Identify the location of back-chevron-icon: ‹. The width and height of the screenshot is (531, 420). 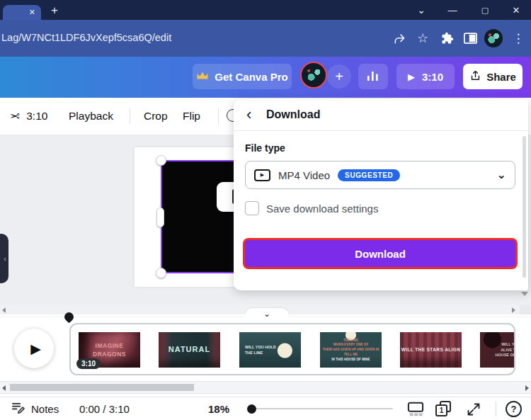
(254, 115).